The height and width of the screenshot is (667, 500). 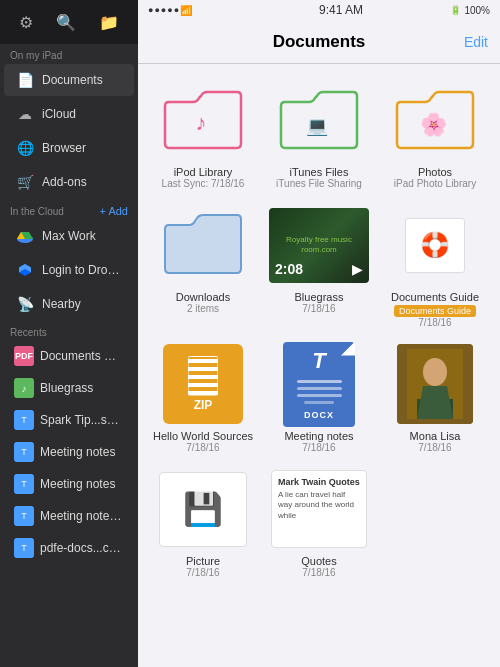 What do you see at coordinates (203, 398) in the screenshot?
I see `grid-item-helloworld: ZIP Hello World Sources 7/18/16` at bounding box center [203, 398].